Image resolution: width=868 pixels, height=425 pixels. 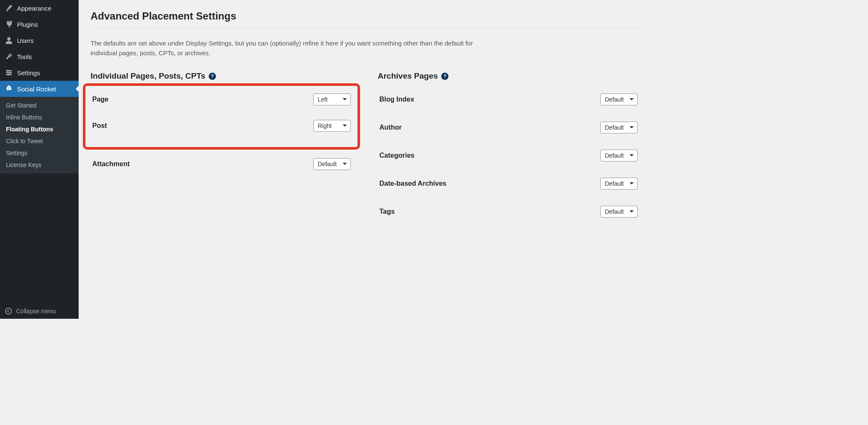 I want to click on individual-section-title: Individual Pages, Posts, CPTs ?, so click(x=221, y=76).